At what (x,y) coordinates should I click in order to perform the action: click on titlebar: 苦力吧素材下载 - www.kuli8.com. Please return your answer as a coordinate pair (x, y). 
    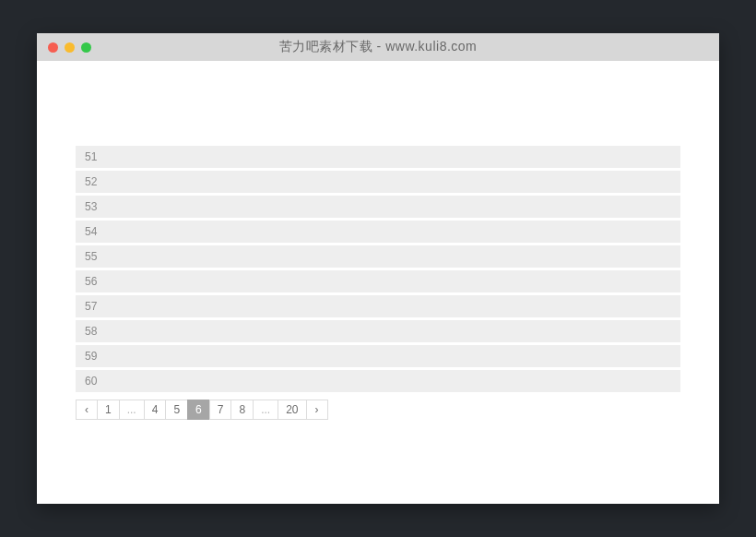
    Looking at the image, I should click on (378, 47).